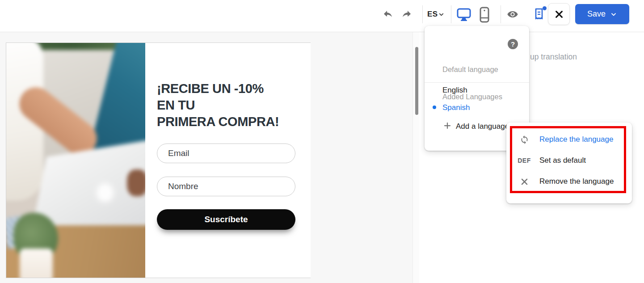 The height and width of the screenshot is (283, 644). What do you see at coordinates (483, 127) in the screenshot?
I see `add-language-button: Add a language` at bounding box center [483, 127].